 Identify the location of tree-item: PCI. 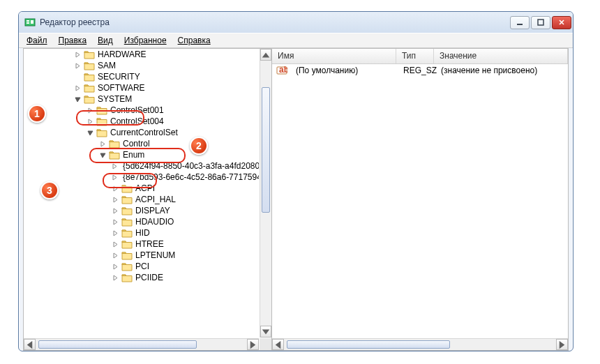
(141, 266).